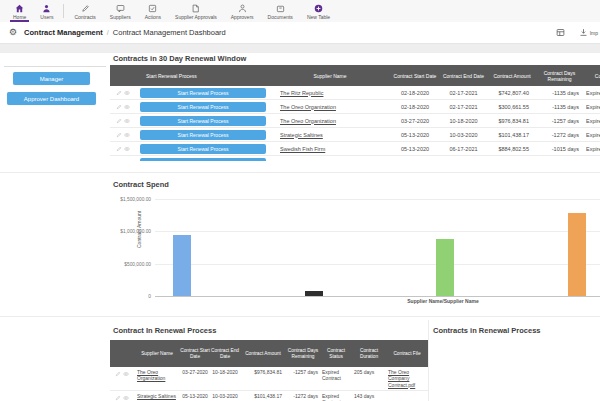  Describe the element at coordinates (300, 48) in the screenshot. I see `page-band` at that location.